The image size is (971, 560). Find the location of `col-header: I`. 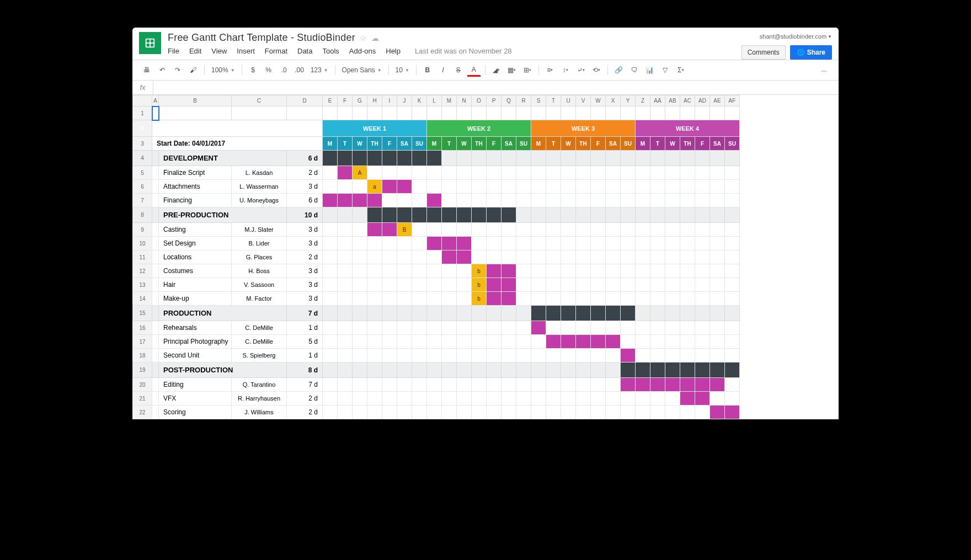

col-header: I is located at coordinates (390, 101).